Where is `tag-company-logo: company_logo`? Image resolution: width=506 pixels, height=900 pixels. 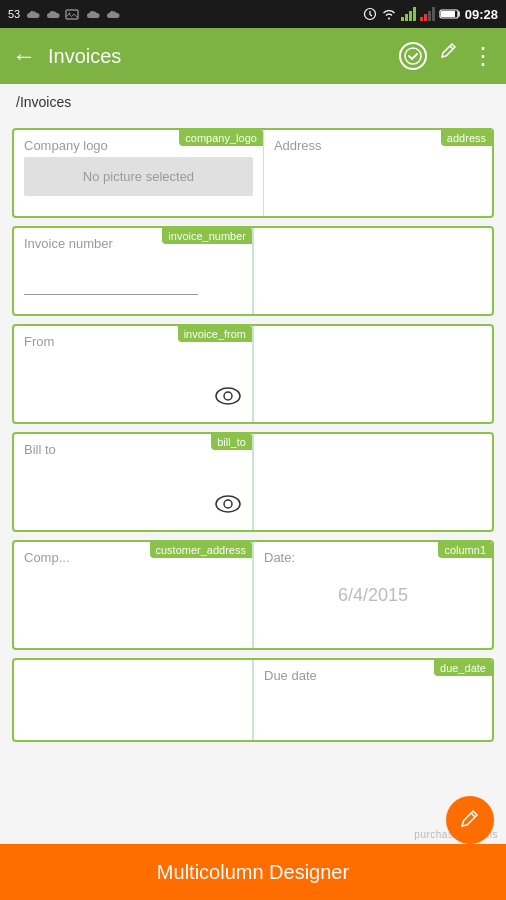 tag-company-logo: company_logo is located at coordinates (221, 138).